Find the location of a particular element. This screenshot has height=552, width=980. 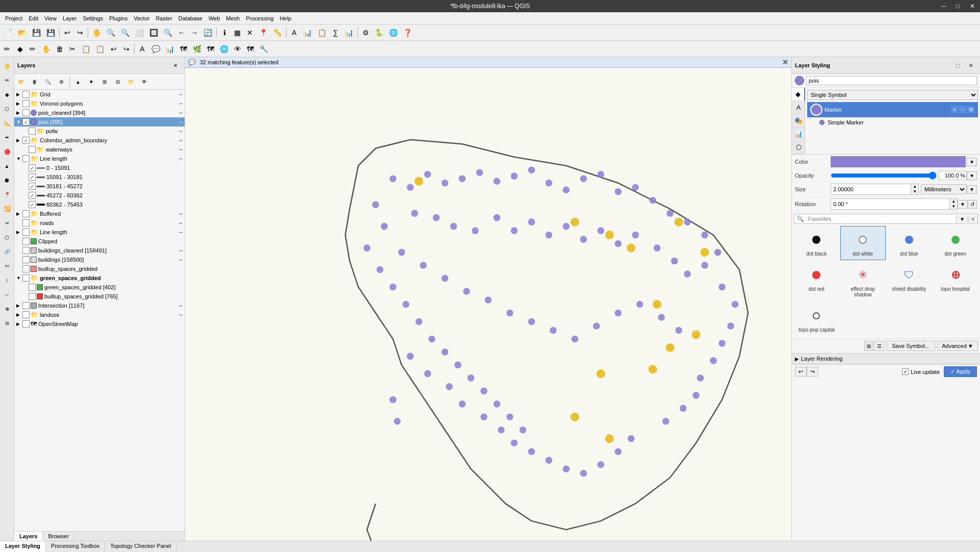

rotation-options-button: ▼ is located at coordinates (963, 204).